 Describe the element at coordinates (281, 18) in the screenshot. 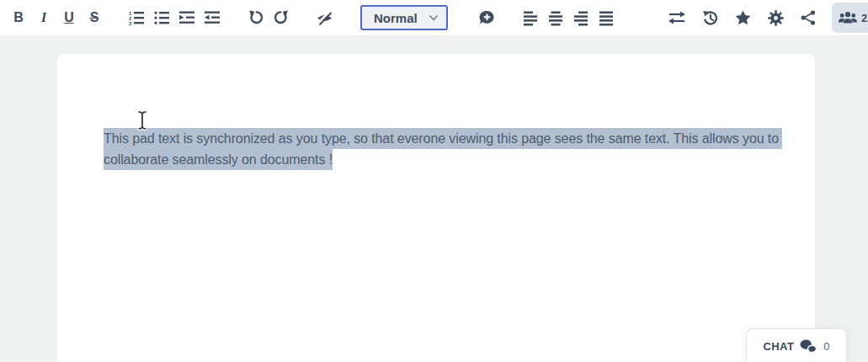

I see `redo-button` at that location.